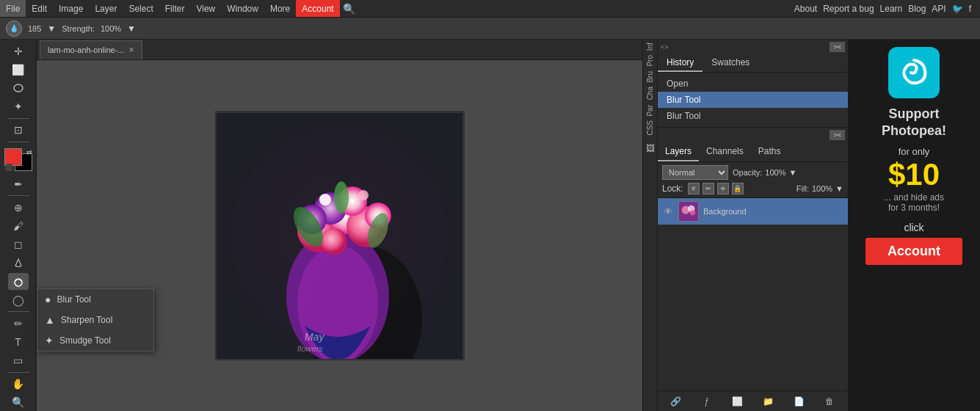 The width and height of the screenshot is (980, 411). What do you see at coordinates (725, 152) in the screenshot?
I see `tab-channels: Channels` at bounding box center [725, 152].